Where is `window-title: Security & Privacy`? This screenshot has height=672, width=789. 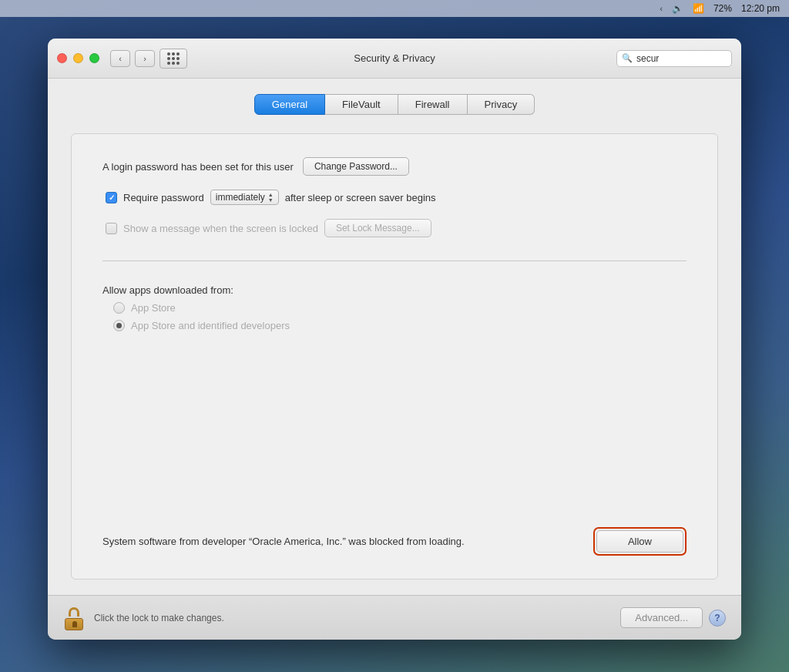 window-title: Security & Privacy is located at coordinates (394, 59).